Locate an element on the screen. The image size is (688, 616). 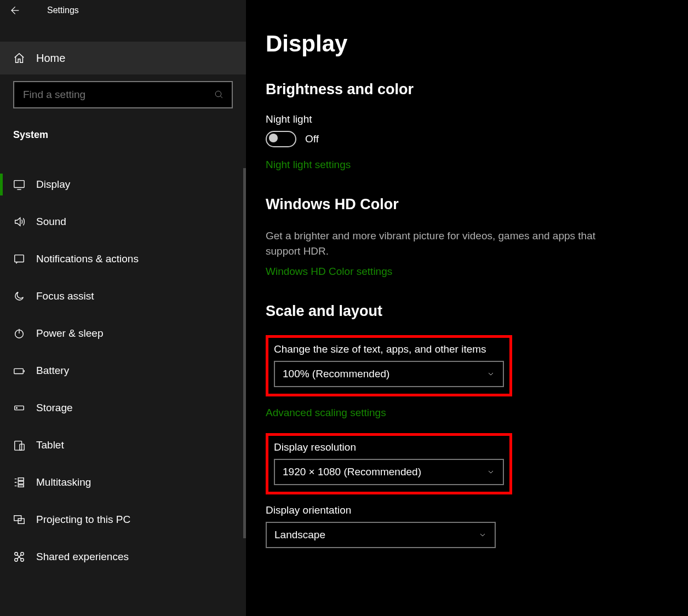
advanced-scaling-link: Advanced scaling settings is located at coordinates (326, 413).